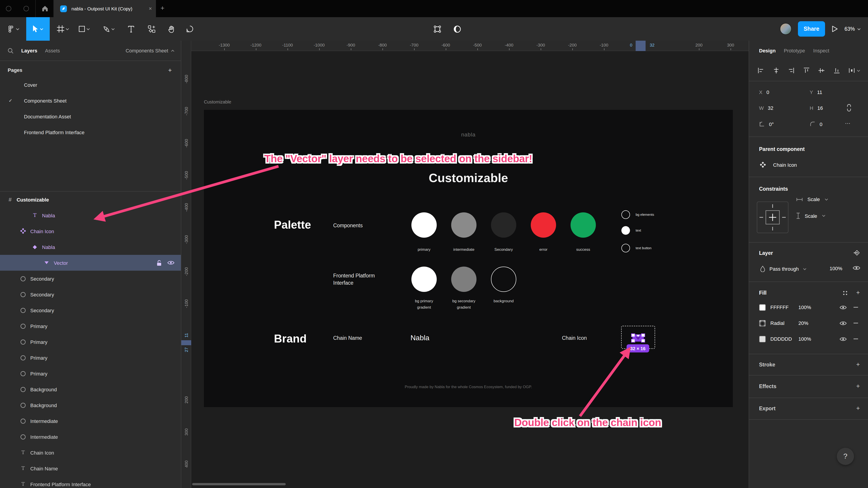 The width and height of the screenshot is (868, 488). What do you see at coordinates (171, 29) in the screenshot?
I see `hand-tool-button` at bounding box center [171, 29].